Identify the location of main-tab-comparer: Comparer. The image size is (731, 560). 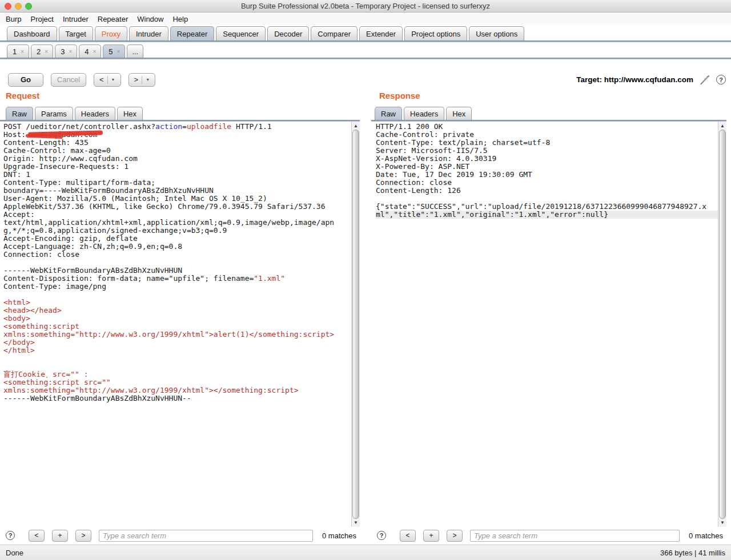
(334, 33).